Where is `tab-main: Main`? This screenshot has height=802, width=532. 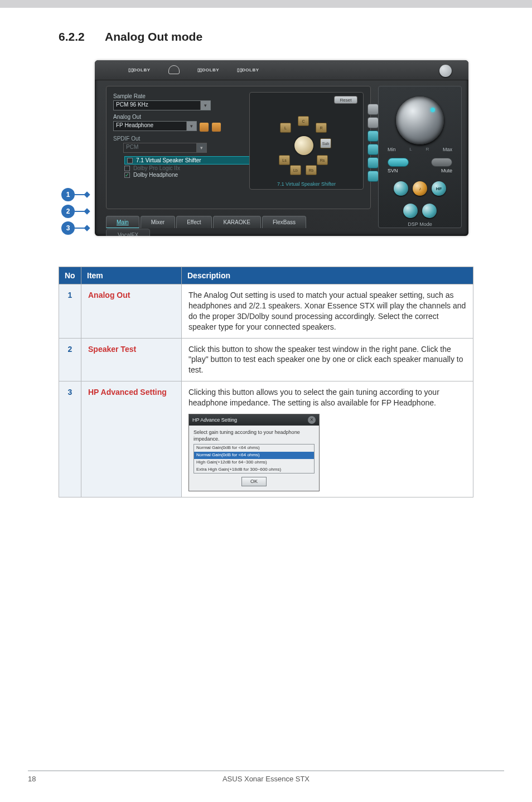
tab-main: Main is located at coordinates (123, 222).